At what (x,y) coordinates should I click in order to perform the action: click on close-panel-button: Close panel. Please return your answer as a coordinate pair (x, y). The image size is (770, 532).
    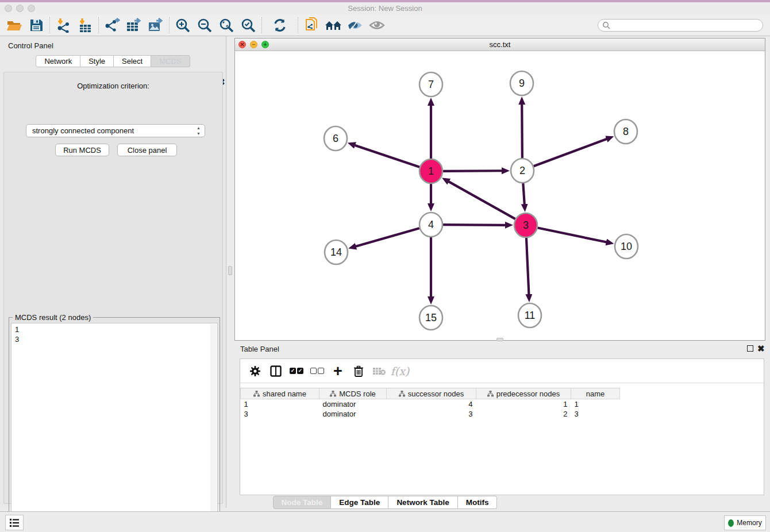
    Looking at the image, I should click on (147, 150).